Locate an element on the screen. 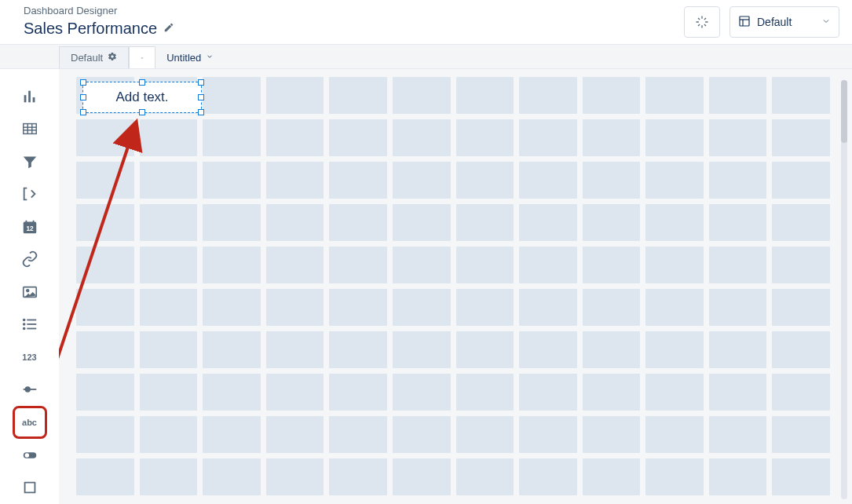 The image size is (852, 504). edit-title-icon is located at coordinates (169, 29).